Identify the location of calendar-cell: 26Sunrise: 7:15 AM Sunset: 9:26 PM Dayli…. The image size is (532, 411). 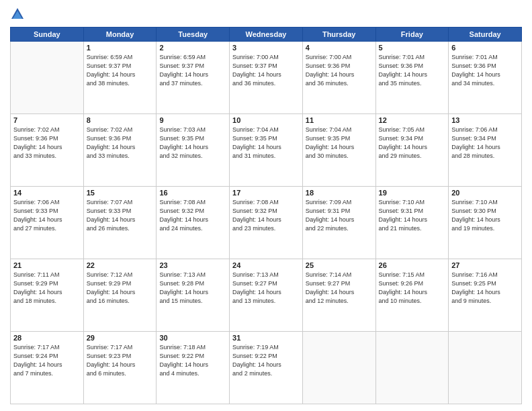
(412, 295).